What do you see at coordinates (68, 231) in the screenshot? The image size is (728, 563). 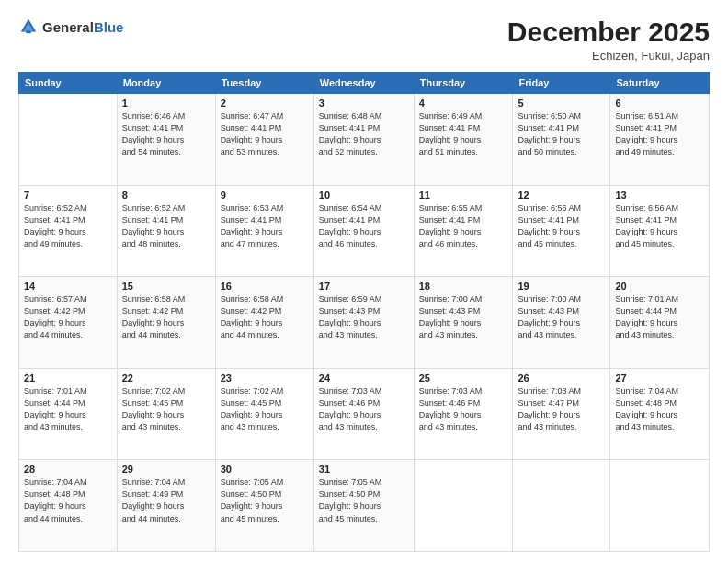 I see `calendar-cell: 7Sunrise: 6:52 AM Sunset: 4:41 PM Daylig…` at bounding box center [68, 231].